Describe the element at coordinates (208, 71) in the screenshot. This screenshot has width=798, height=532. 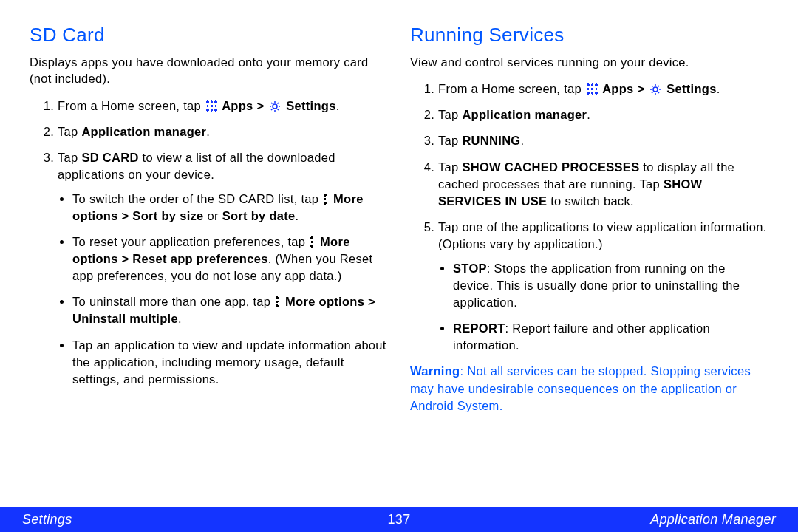
I see `sd-card-intro: Displays apps you have downloaded onto y…` at that location.